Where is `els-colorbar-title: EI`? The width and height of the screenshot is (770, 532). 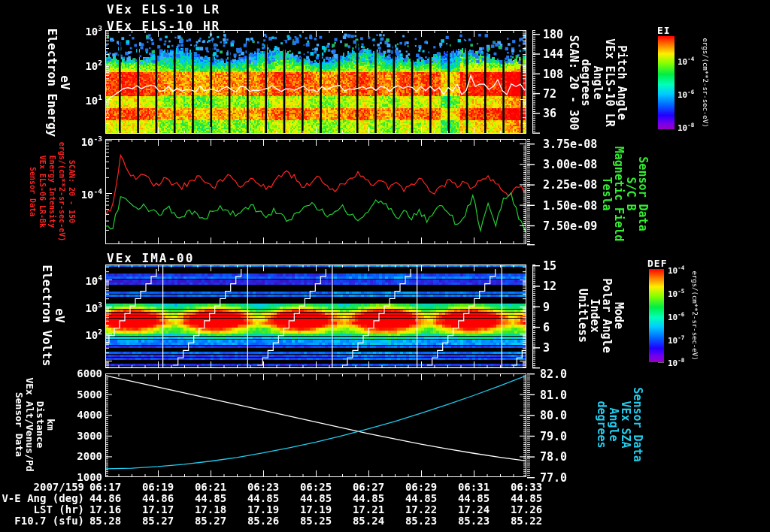
els-colorbar-title: EI is located at coordinates (664, 30).